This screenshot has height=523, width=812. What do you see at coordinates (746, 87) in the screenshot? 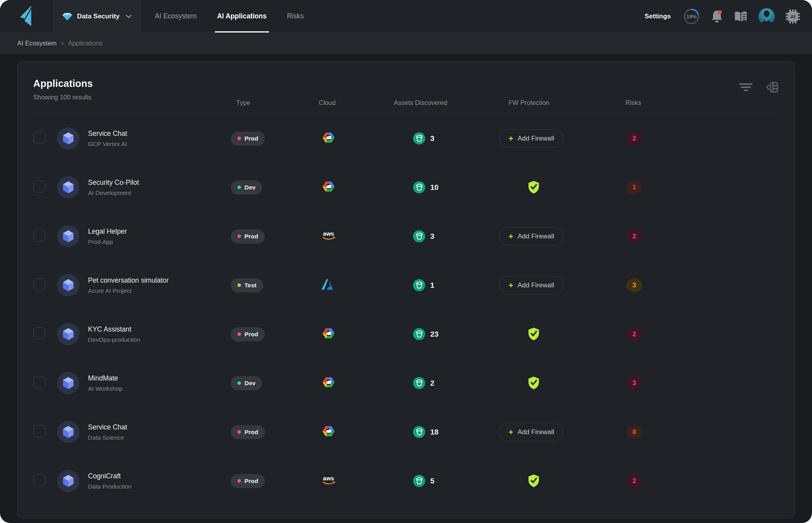
I see `filter-icon` at bounding box center [746, 87].